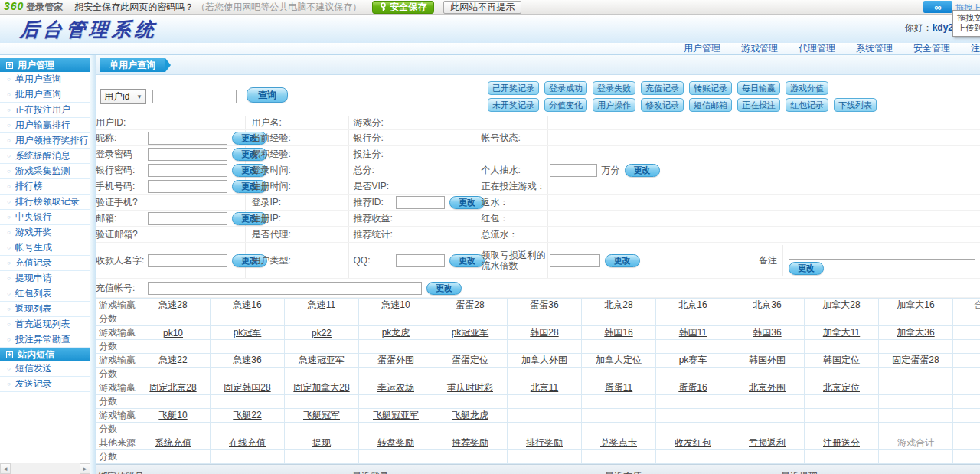 The height and width of the screenshot is (474, 980). What do you see at coordinates (544, 332) in the screenshot?
I see `game-link: 韩国28` at bounding box center [544, 332].